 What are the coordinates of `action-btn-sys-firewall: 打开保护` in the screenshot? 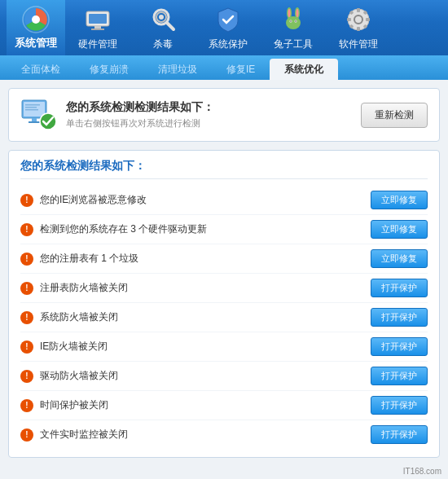 It's located at (399, 318).